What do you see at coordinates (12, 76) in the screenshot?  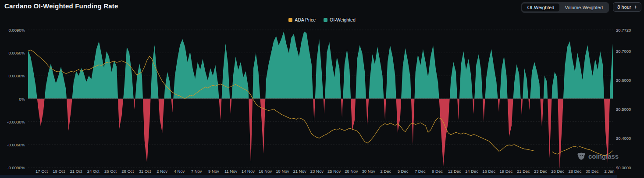 I see `left-axis-label: 0.0030%` at bounding box center [12, 76].